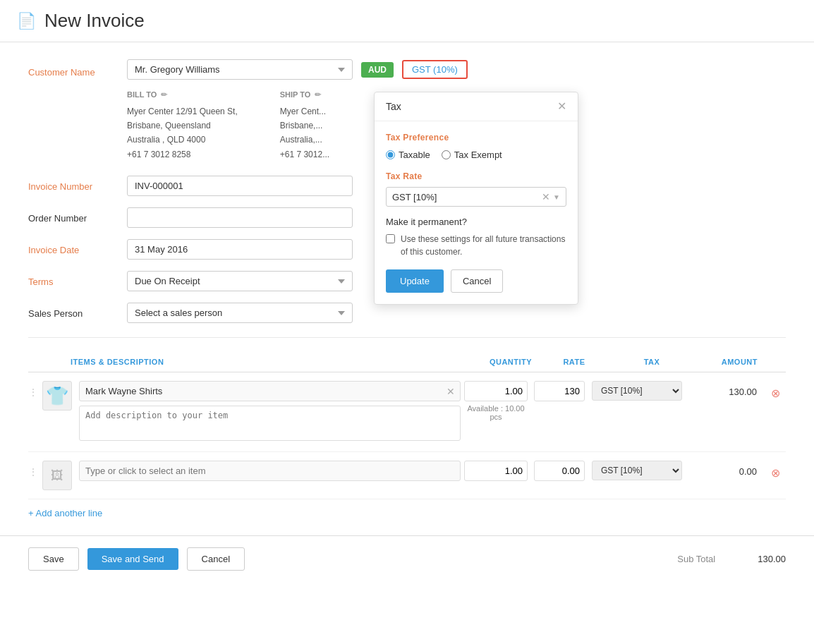 This screenshot has height=644, width=814. What do you see at coordinates (305, 126) in the screenshot?
I see `ship-address-line2: Brisbane,...` at bounding box center [305, 126].